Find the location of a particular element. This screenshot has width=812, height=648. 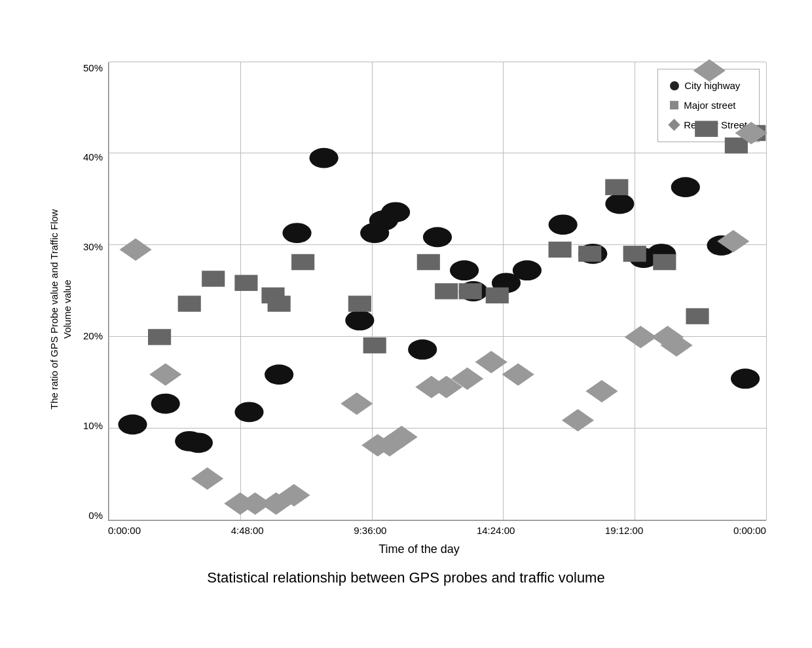

y-tick-40: 40% is located at coordinates (93, 157).